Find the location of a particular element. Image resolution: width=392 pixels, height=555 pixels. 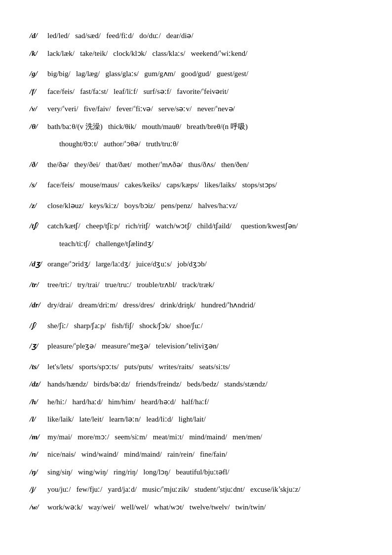

phoneme-examples: catch/kætʃ/ cheep/tʃiːp/ rich/ritʃ/ watc… is located at coordinates (205, 226).